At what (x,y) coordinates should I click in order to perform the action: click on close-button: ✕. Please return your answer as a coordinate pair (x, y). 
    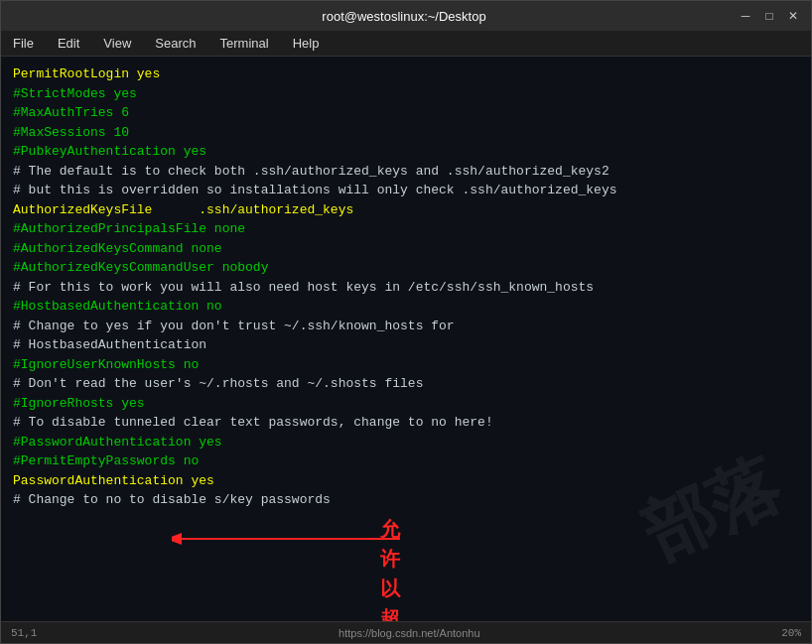
    Looking at the image, I should click on (793, 16).